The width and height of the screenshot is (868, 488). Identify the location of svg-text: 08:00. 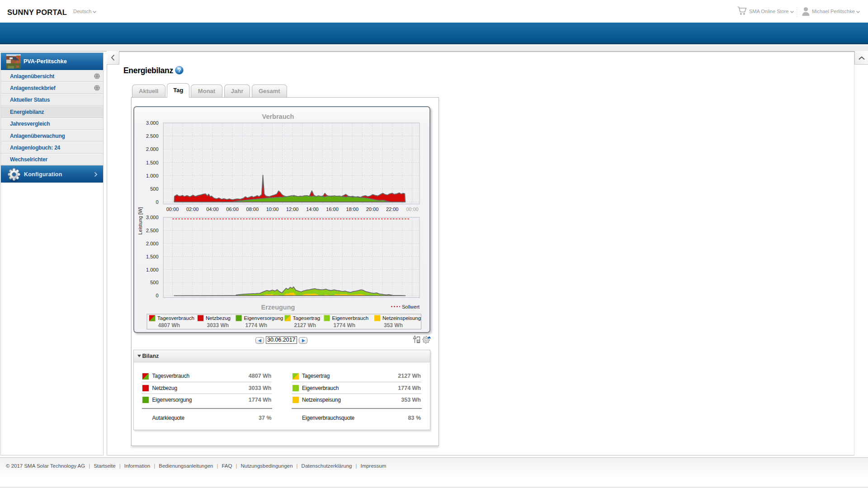
(252, 209).